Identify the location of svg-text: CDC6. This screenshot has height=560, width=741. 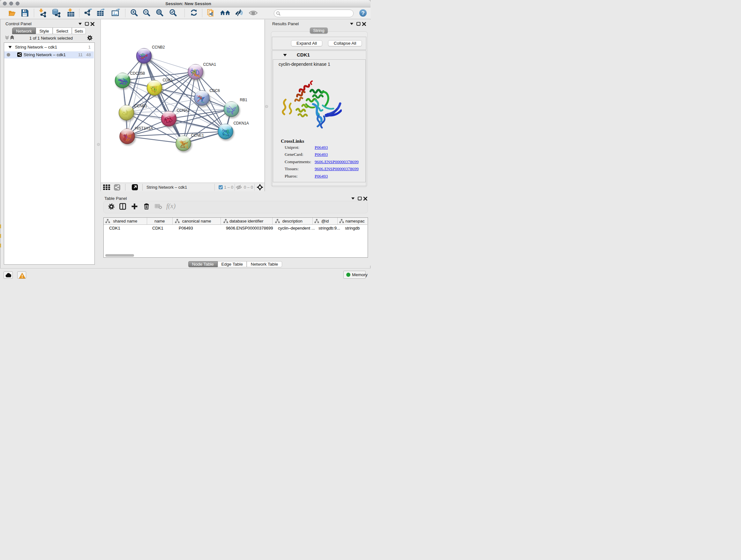
(215, 90).